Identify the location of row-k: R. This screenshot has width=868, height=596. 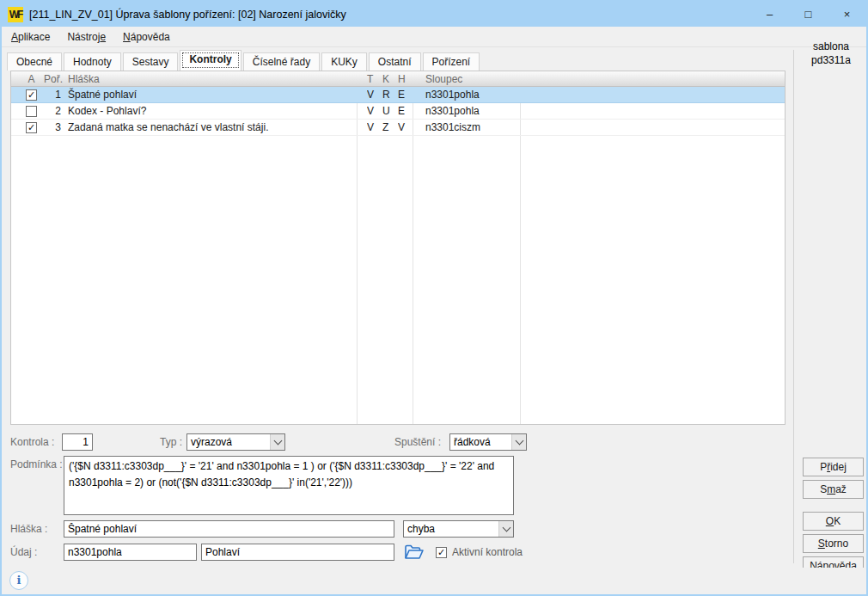
(389, 95).